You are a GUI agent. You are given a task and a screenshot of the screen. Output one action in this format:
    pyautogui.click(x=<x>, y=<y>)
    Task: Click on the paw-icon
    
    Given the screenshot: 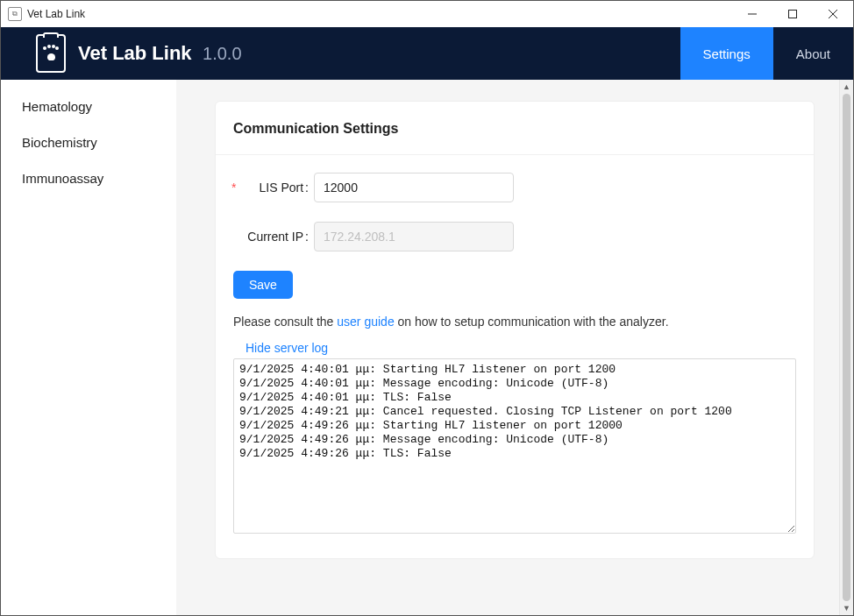 What is the action you would take?
    pyautogui.click(x=51, y=53)
    